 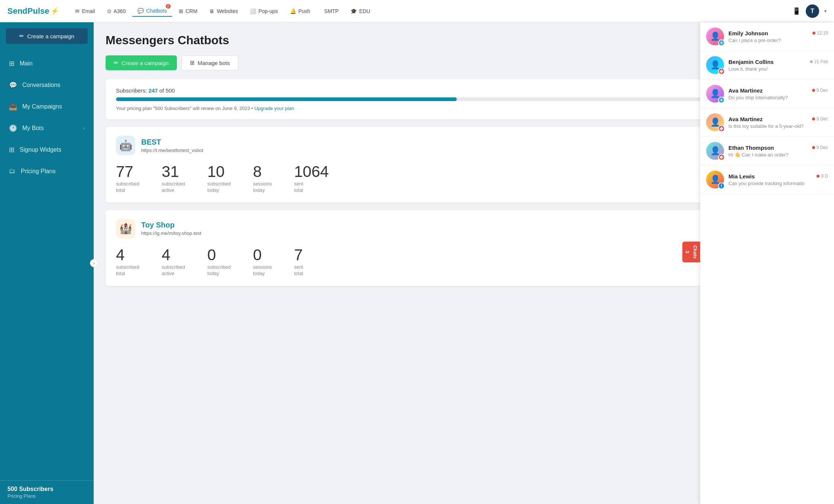 I want to click on bot-stat-label-1-1: subscribedactive, so click(x=173, y=271).